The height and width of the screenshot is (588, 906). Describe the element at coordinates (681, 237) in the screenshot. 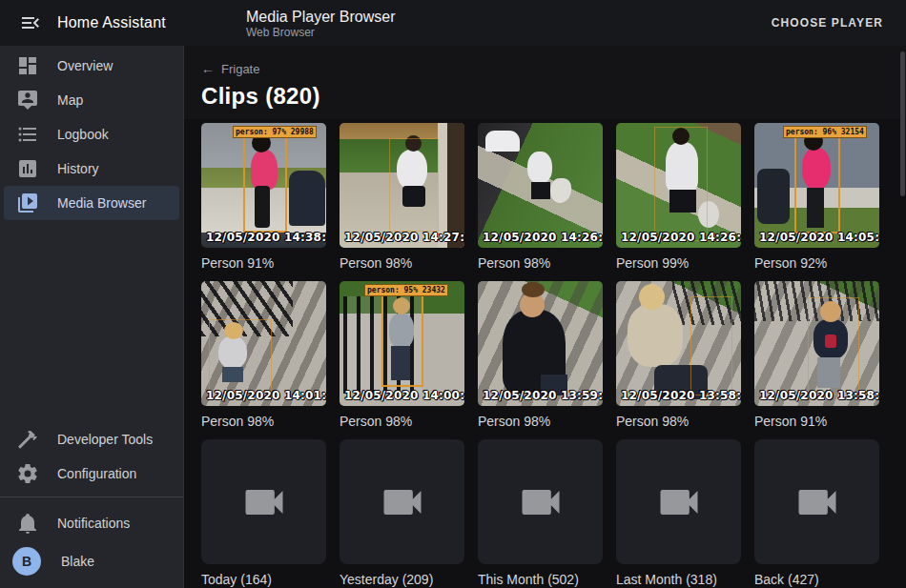

I see `clip-timestamp: 12/05/2020 14:26:07` at that location.